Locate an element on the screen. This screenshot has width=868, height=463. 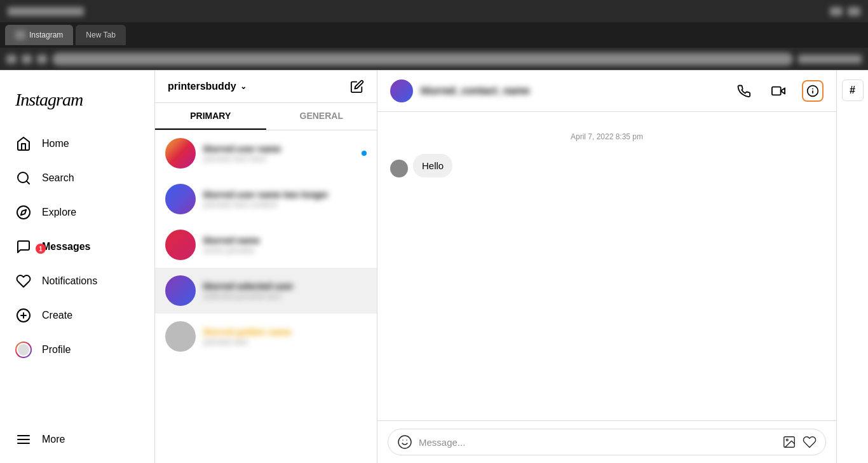
sidebar-label-profile: Profile is located at coordinates (56, 350).